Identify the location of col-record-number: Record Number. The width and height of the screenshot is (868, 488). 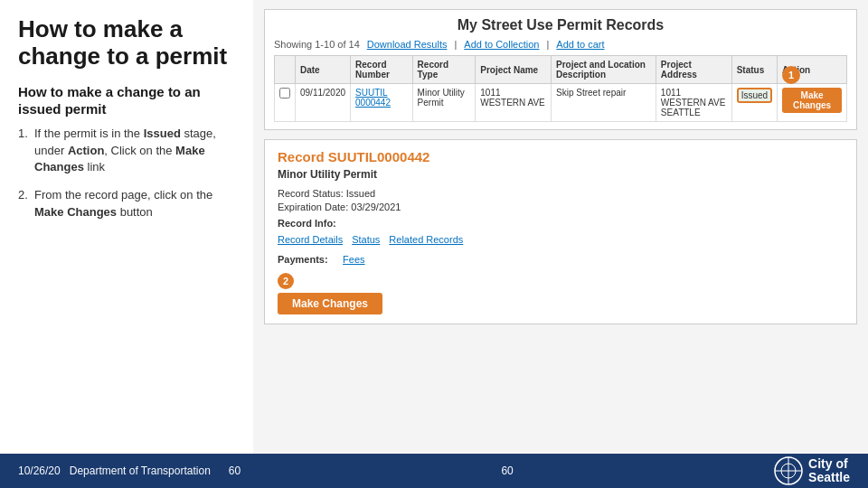
(382, 70).